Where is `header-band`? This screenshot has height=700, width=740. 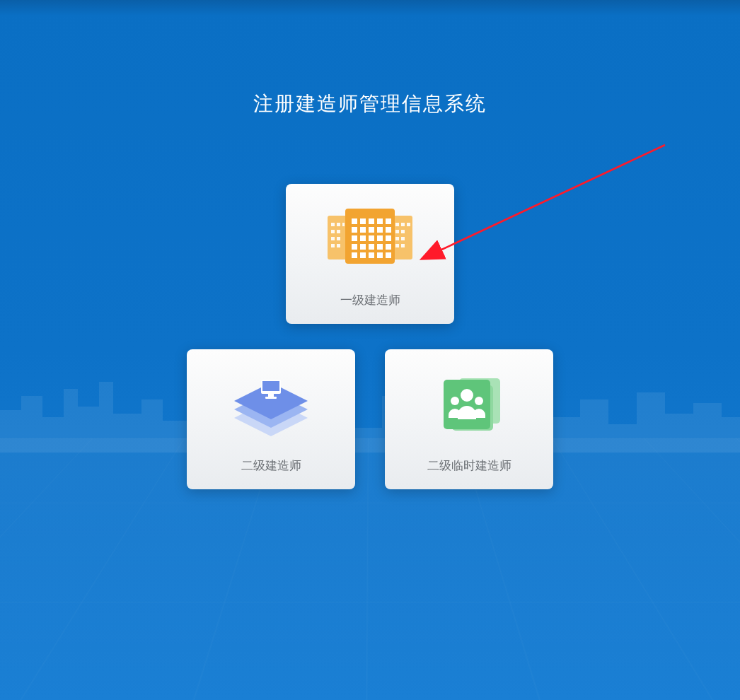
header-band is located at coordinates (370, 8).